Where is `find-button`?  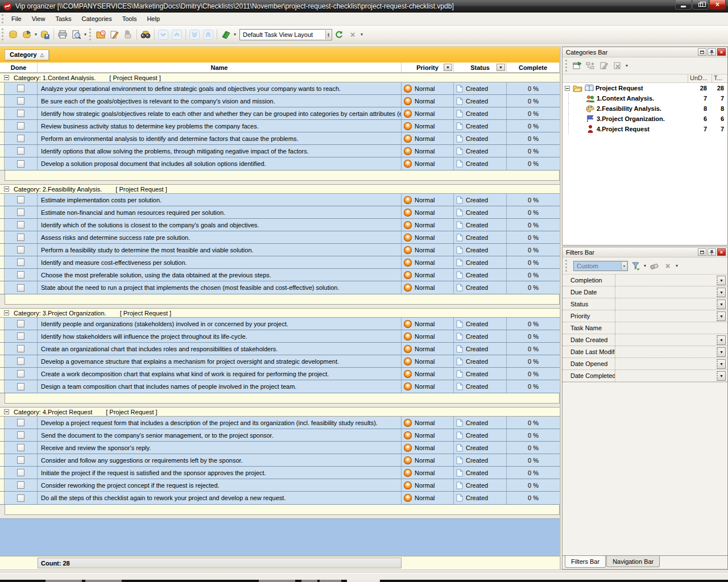 find-button is located at coordinates (146, 35).